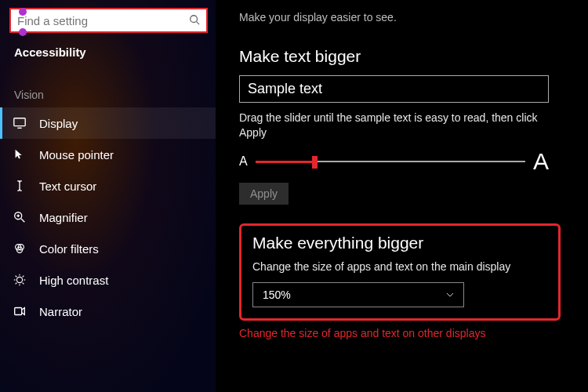  I want to click on highlight-make-everything-bigger: Make everything bigger Change the size o…, so click(400, 272).